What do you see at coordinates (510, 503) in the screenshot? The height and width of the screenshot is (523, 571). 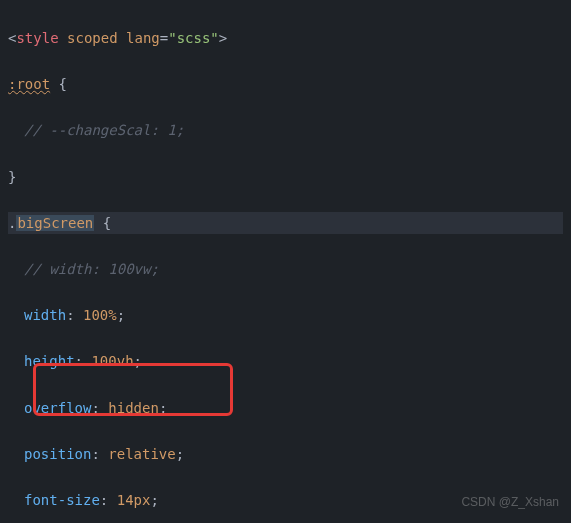 I see `watermark-text: CSDN @Z_Xshan` at bounding box center [510, 503].